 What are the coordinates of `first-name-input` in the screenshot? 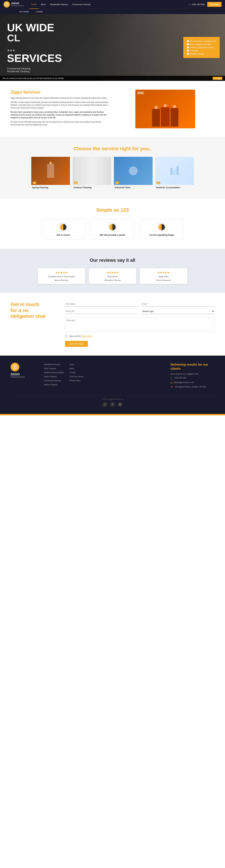 It's located at (102, 304).